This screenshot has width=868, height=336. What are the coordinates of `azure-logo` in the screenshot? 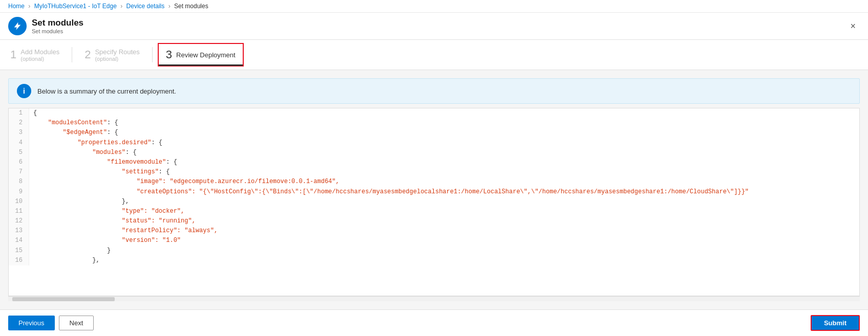 It's located at (17, 26).